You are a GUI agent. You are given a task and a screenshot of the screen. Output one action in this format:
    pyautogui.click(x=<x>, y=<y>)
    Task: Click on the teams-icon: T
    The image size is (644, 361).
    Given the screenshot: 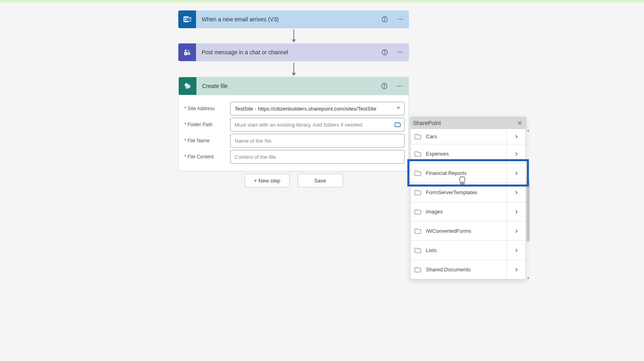 What is the action you would take?
    pyautogui.click(x=187, y=52)
    